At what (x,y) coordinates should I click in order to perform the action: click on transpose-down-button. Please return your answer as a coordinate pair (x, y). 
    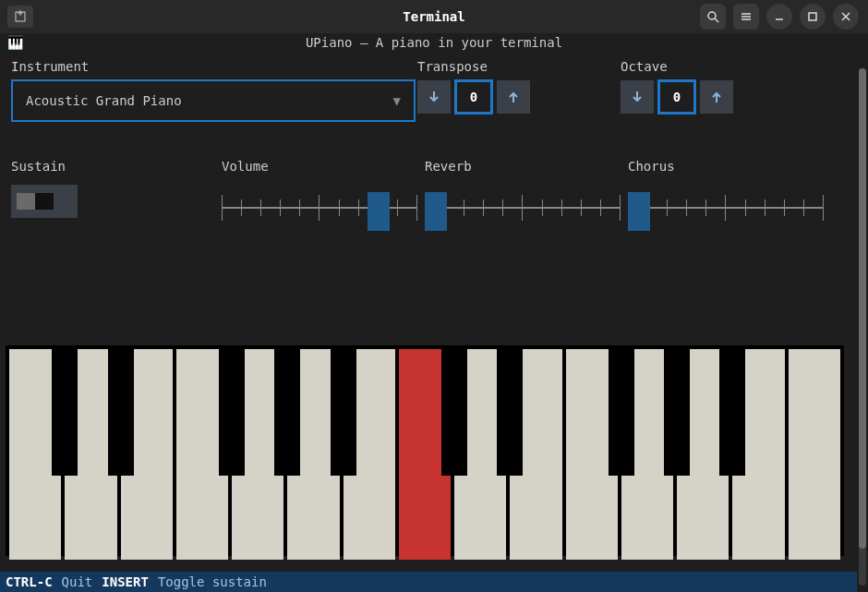
    Looking at the image, I should click on (434, 97).